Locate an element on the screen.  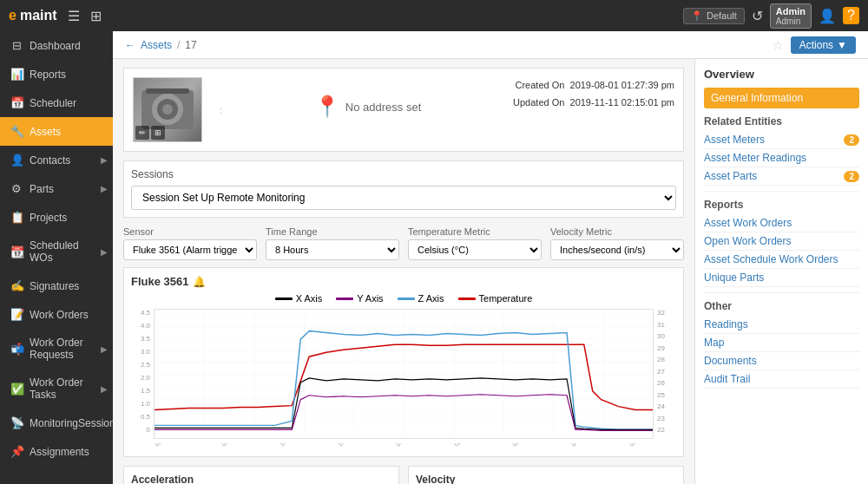
view-image-button: ⊞ is located at coordinates (158, 133).